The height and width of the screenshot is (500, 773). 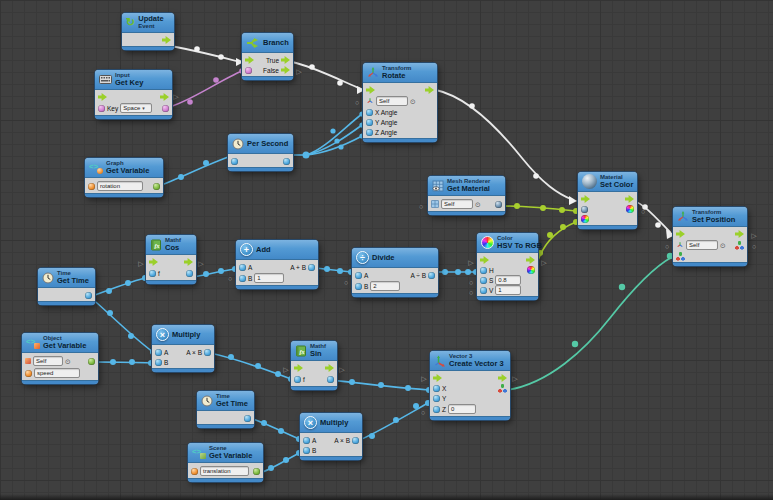 What do you see at coordinates (314, 366) in the screenshot?
I see `node-sin: fx Mathf Sin f` at bounding box center [314, 366].